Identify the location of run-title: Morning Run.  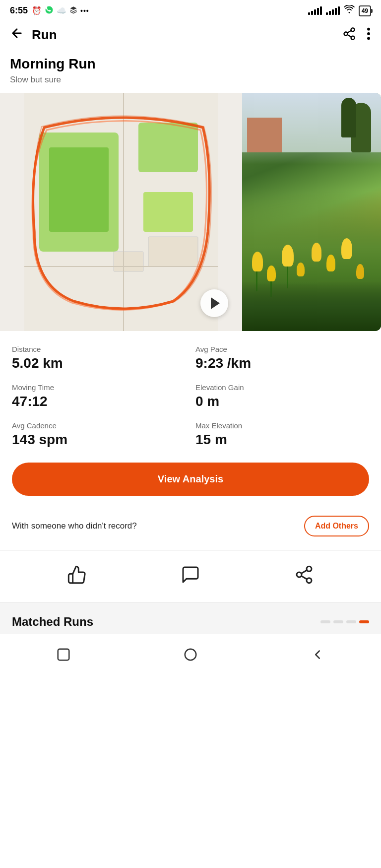
(190, 64).